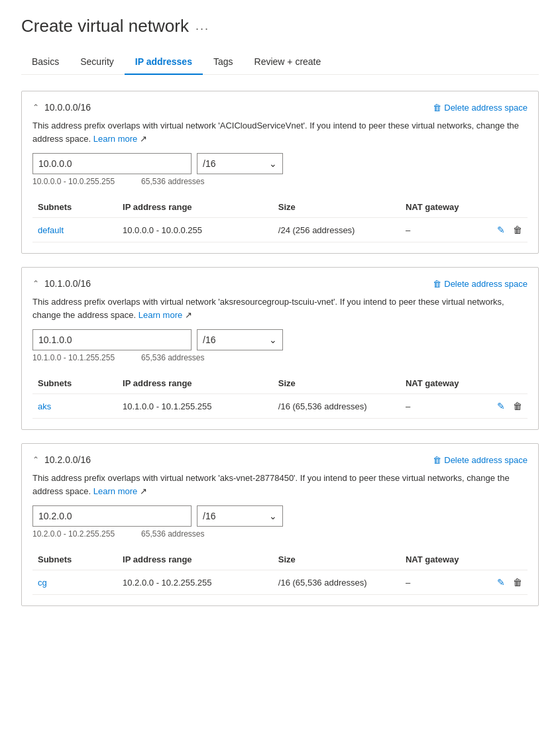  Describe the element at coordinates (280, 572) in the screenshot. I see `subnets-table-3: Subnets IP address range Size NAT gatewa…` at that location.